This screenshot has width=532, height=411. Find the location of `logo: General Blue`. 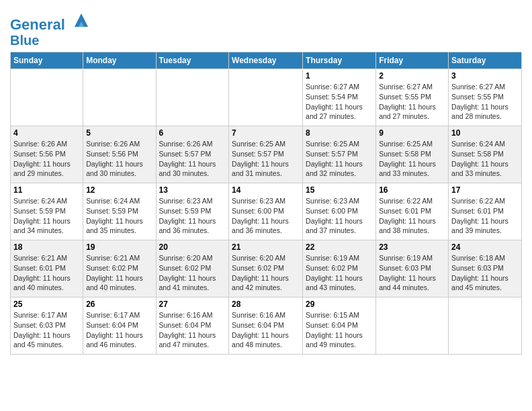

logo: General Blue is located at coordinates (50, 30).